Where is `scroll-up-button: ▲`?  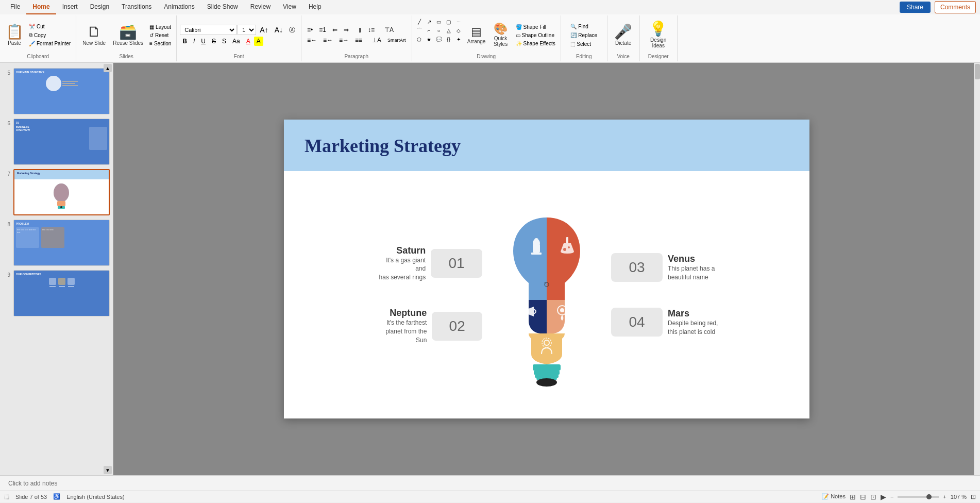 scroll-up-button: ▲ is located at coordinates (108, 68).